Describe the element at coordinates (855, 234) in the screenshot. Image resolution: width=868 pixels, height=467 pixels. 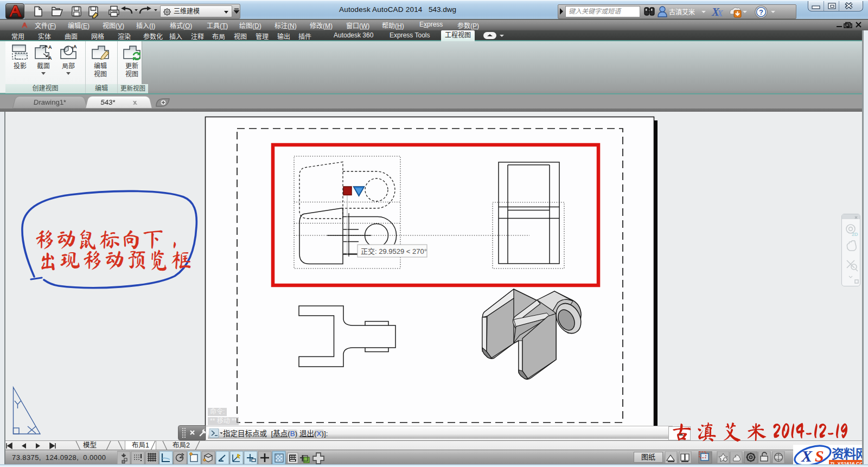
I see `svg-text: 2D` at that location.